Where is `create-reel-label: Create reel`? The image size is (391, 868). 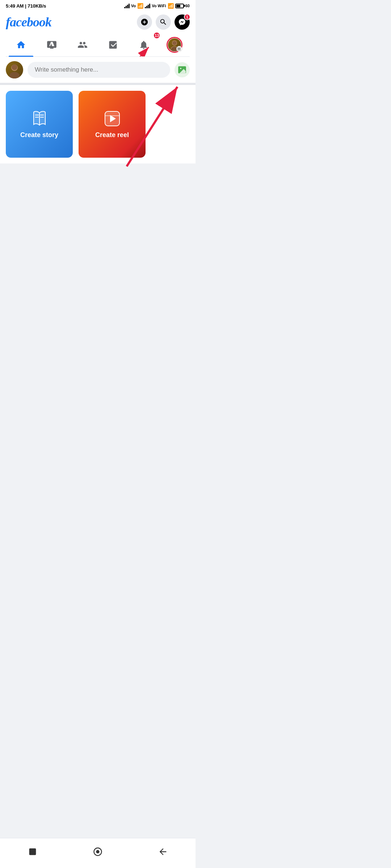 create-reel-label: Create reel is located at coordinates (112, 135).